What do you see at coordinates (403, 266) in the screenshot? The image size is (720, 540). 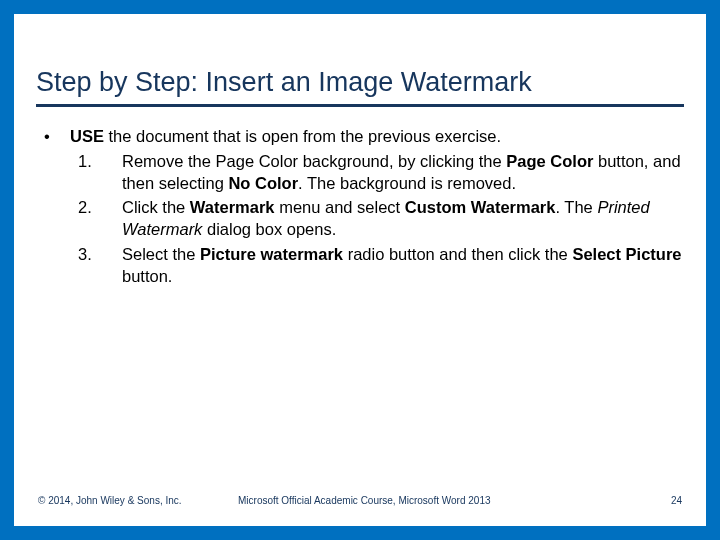 I see `number-text: Select the Picture watermark radio butto…` at bounding box center [403, 266].